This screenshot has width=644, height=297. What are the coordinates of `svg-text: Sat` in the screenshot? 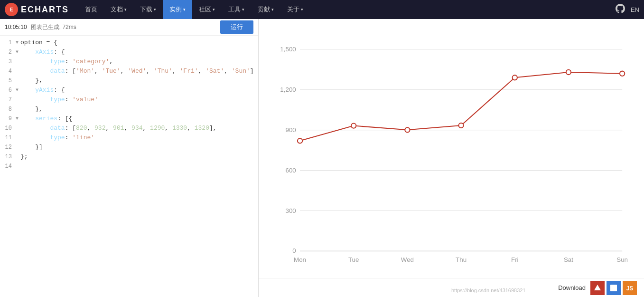 It's located at (569, 259).